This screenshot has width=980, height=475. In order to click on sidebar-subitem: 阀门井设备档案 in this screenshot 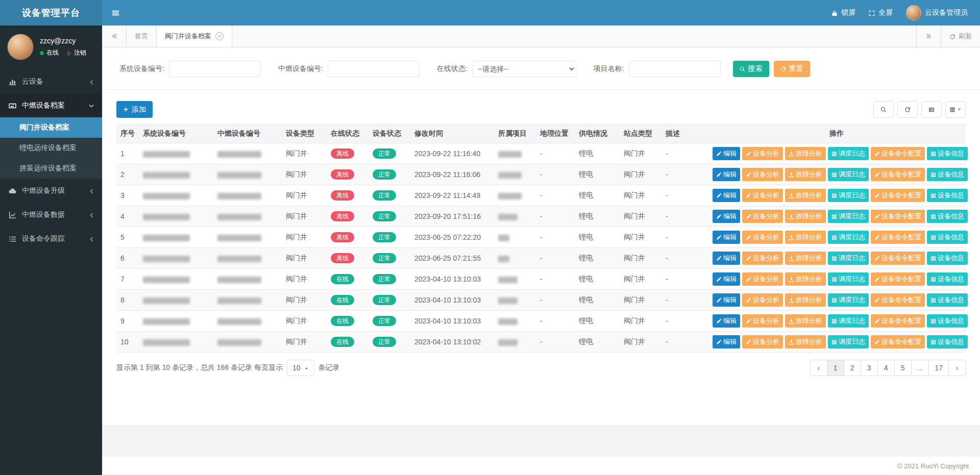, I will do `click(51, 128)`.